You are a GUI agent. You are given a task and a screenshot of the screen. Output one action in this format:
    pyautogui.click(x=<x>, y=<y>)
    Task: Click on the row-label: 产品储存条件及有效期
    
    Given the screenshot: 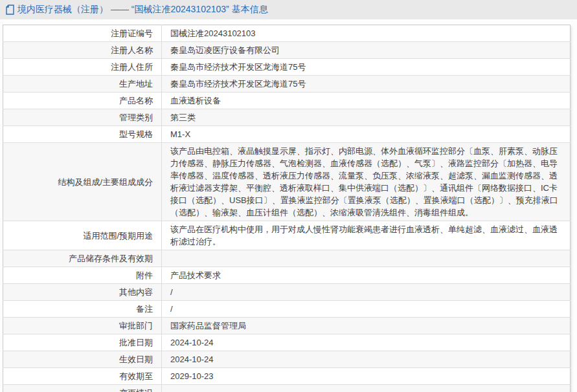 What is the action you would take?
    pyautogui.click(x=83, y=259)
    